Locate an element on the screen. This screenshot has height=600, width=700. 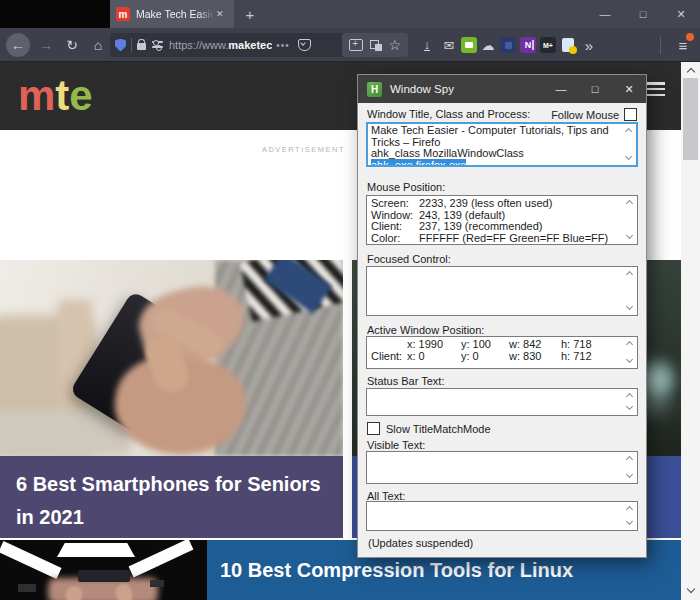
logo-letter-m: m is located at coordinates (36, 96).